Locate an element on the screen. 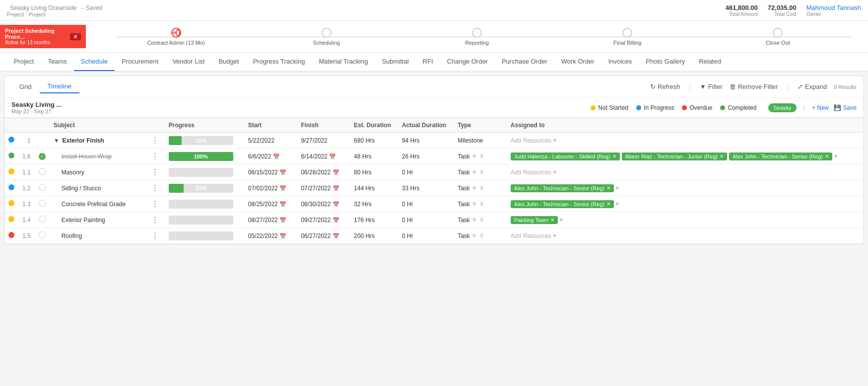  nav-tab-purchase-order: Purchase Order is located at coordinates (525, 62).